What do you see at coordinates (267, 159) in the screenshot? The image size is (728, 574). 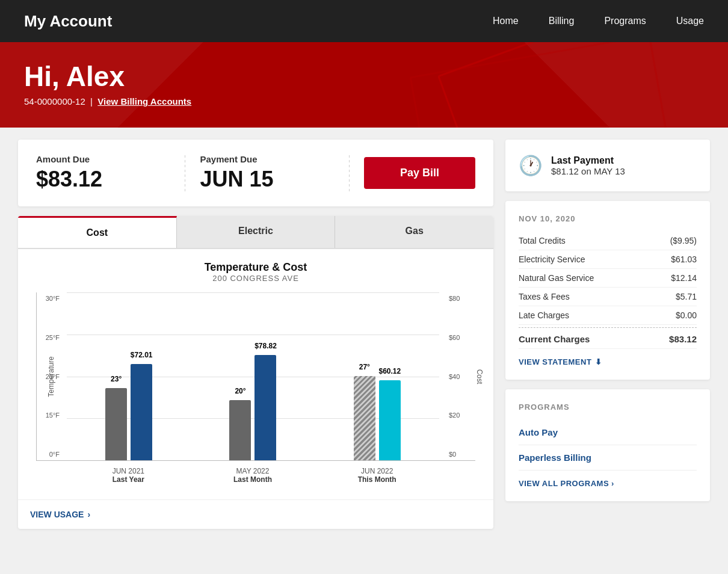 I see `payment-due-label: Payment Due` at bounding box center [267, 159].